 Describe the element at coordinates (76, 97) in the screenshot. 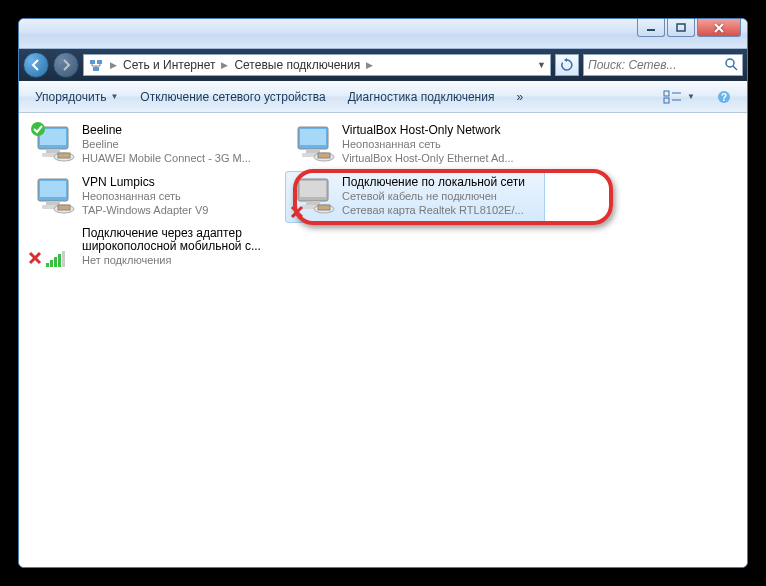

I see `organize-button: Упорядочить ▼` at that location.